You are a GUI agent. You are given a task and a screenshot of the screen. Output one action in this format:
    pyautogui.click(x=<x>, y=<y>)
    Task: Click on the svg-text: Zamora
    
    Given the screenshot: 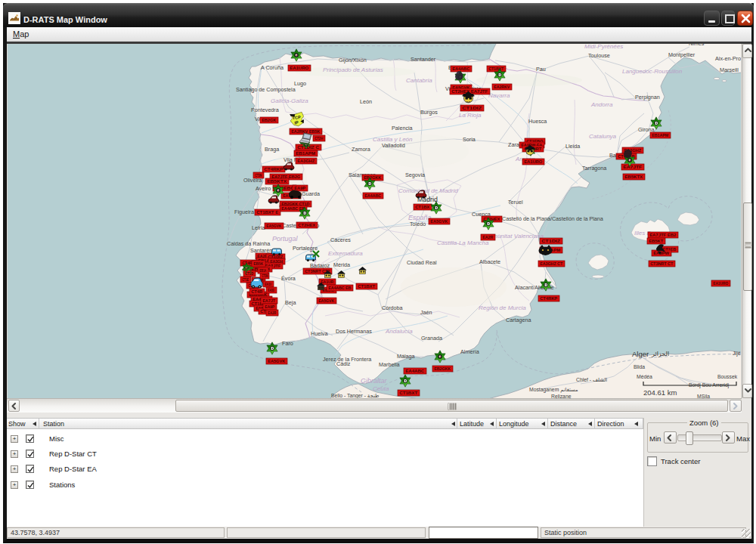 What is the action you would take?
    pyautogui.click(x=361, y=150)
    